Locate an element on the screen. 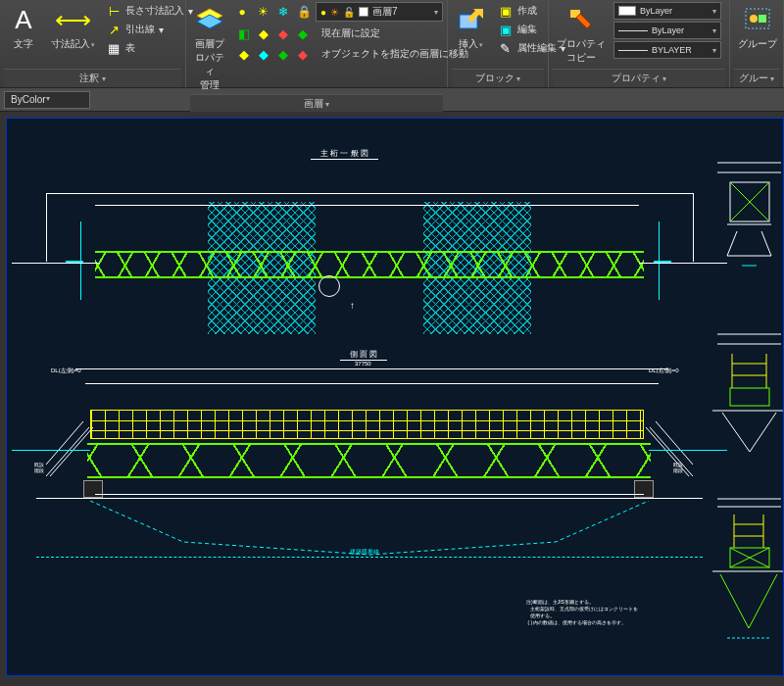 The height and width of the screenshot is (686, 784). panel-annotate: A 文字 ⟷ 寸法記入▾ ⊢長さ寸法記入 ▾ ↗引出線 ▾ ▦表 注釈 is located at coordinates (93, 43).